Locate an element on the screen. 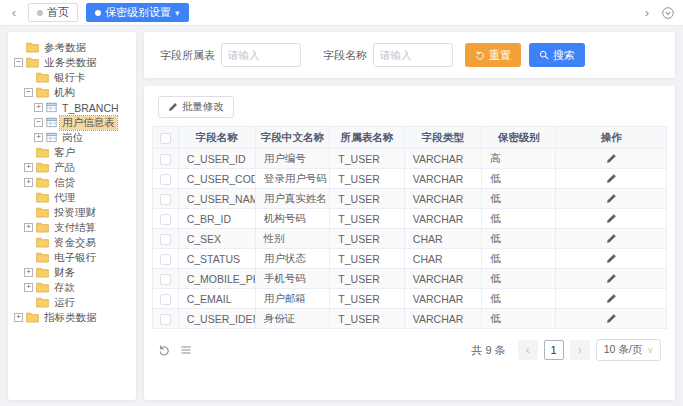 Image resolution: width=683 pixels, height=406 pixels. tree-node: + 信贷 is located at coordinates (72, 182).